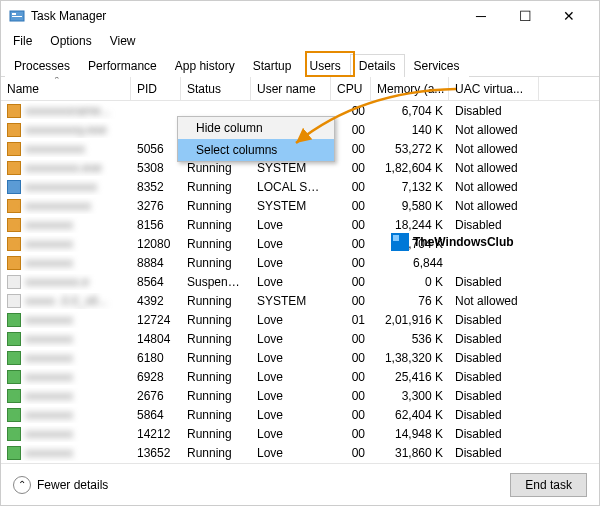 This screenshot has width=600, height=506. I want to click on watermark-logo-icon, so click(400, 242).